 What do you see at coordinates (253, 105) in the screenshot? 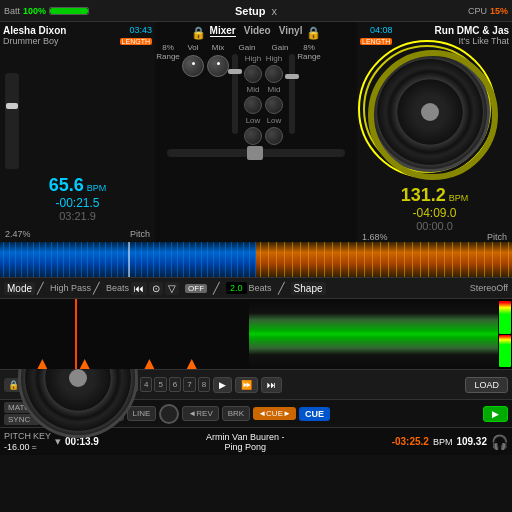
I see `mid-knob-left` at bounding box center [253, 105].